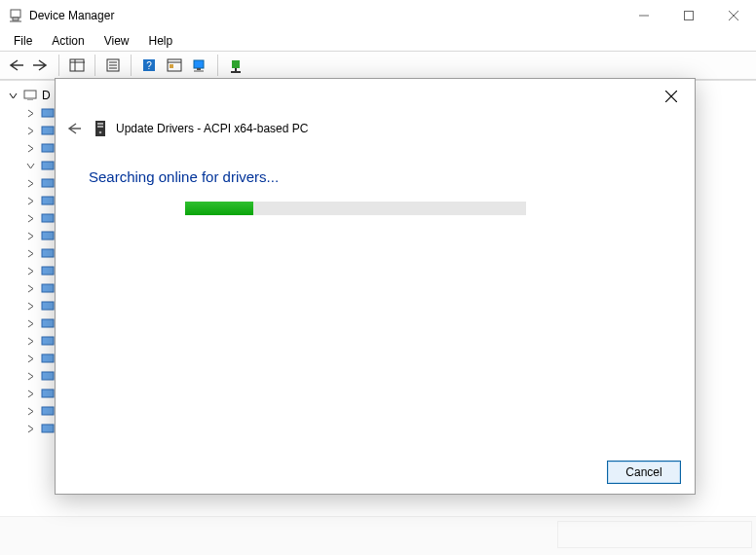 The width and height of the screenshot is (756, 555). I want to click on app-icon, so click(16, 16).